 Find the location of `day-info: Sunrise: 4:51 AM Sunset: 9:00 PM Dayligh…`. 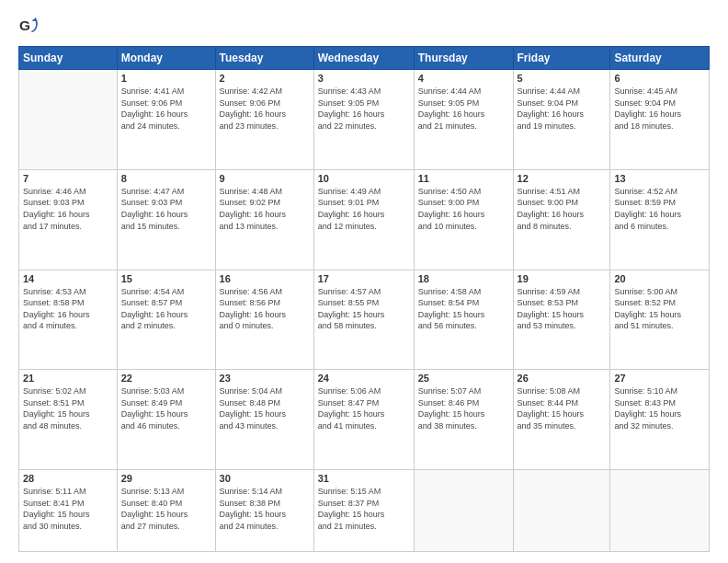

day-info: Sunrise: 4:51 AM Sunset: 9:00 PM Dayligh… is located at coordinates (563, 209).